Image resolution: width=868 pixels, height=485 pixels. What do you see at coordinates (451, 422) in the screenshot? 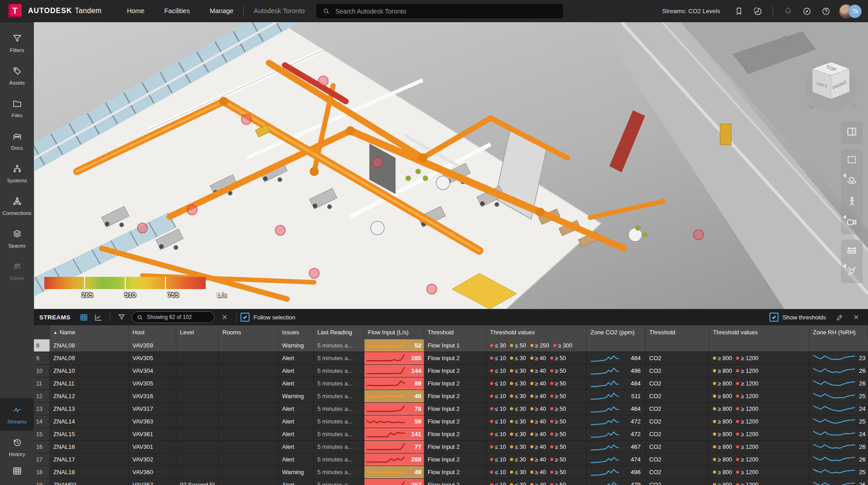
I see `stream-row-znal14: 14ZNAL14VAV363Alert5 minutes a...59Flow …` at bounding box center [451, 422].